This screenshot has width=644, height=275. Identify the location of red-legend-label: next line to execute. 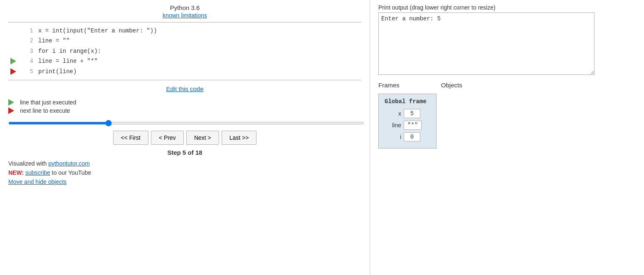
(45, 111).